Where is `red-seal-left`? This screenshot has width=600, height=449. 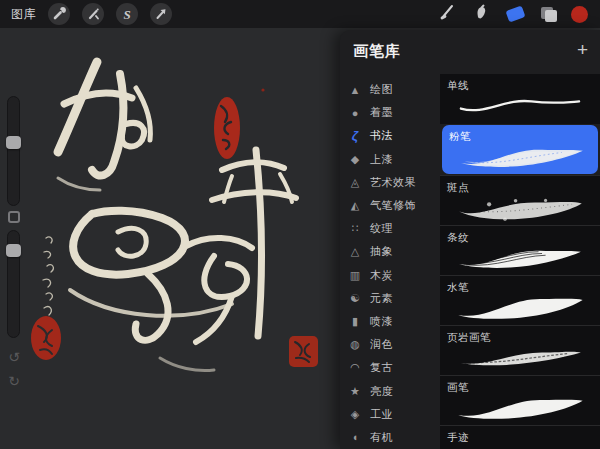 red-seal-left is located at coordinates (46, 338).